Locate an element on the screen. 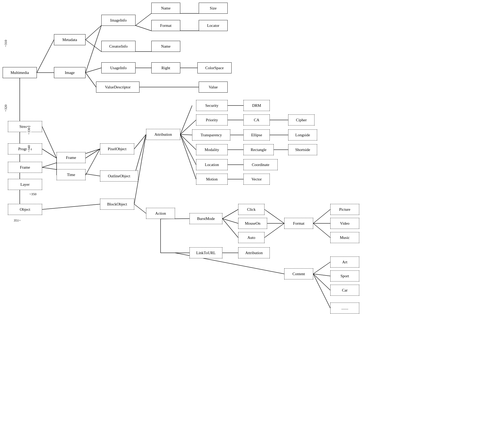 The height and width of the screenshot is (422, 504). node-locator: Locator is located at coordinates (213, 26).